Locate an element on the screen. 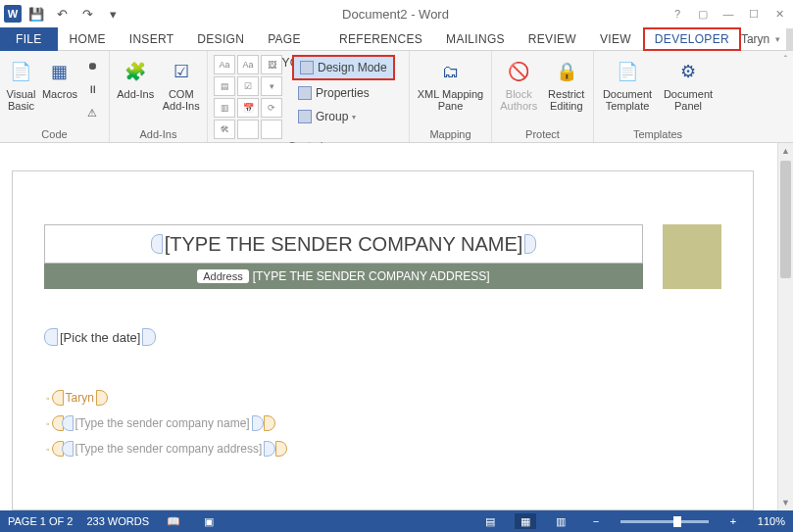 This screenshot has width=793, height=532. logo-placeholder is located at coordinates (692, 257).